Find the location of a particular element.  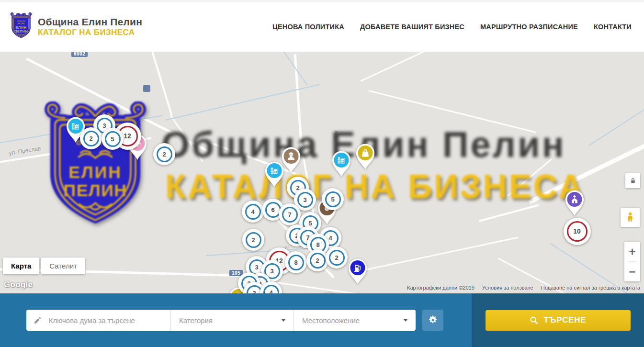

keyword-input is located at coordinates (105, 321).